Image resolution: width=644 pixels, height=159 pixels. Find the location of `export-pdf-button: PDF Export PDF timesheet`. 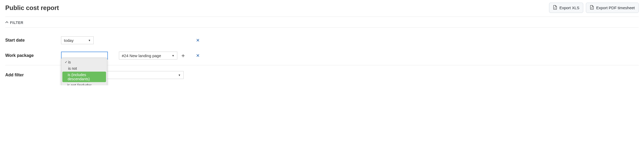

export-pdf-button: PDF Export PDF timesheet is located at coordinates (612, 8).